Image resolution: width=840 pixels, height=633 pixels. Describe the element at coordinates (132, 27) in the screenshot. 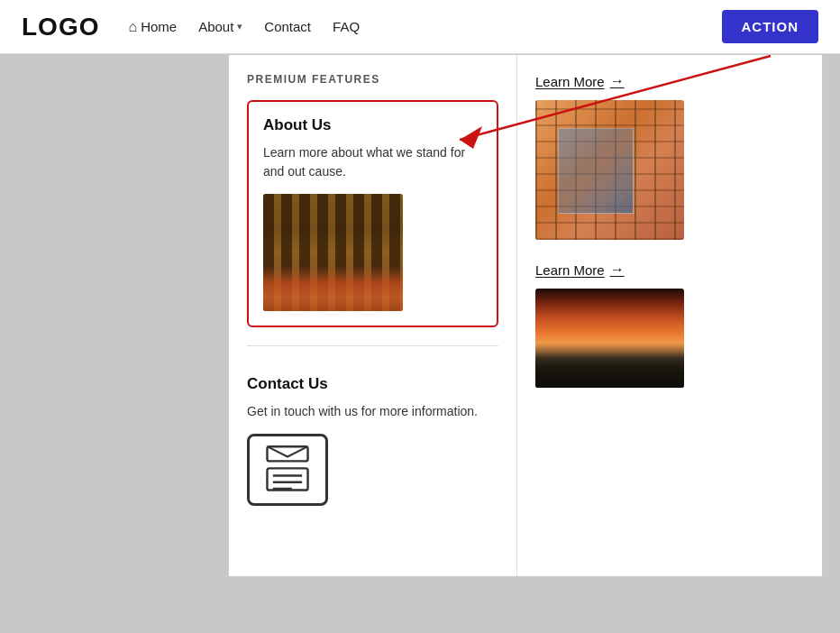

I see `home-icon: ⌂` at that location.